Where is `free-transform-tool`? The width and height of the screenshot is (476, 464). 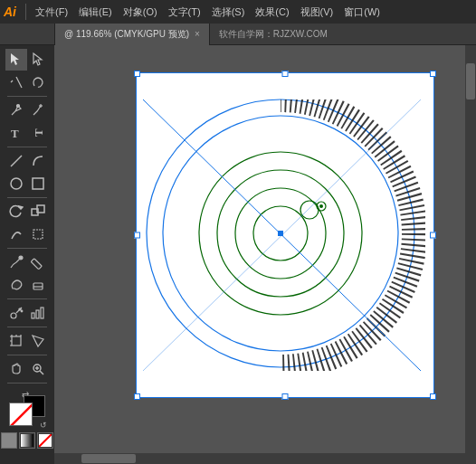 free-transform-tool is located at coordinates (38, 234).